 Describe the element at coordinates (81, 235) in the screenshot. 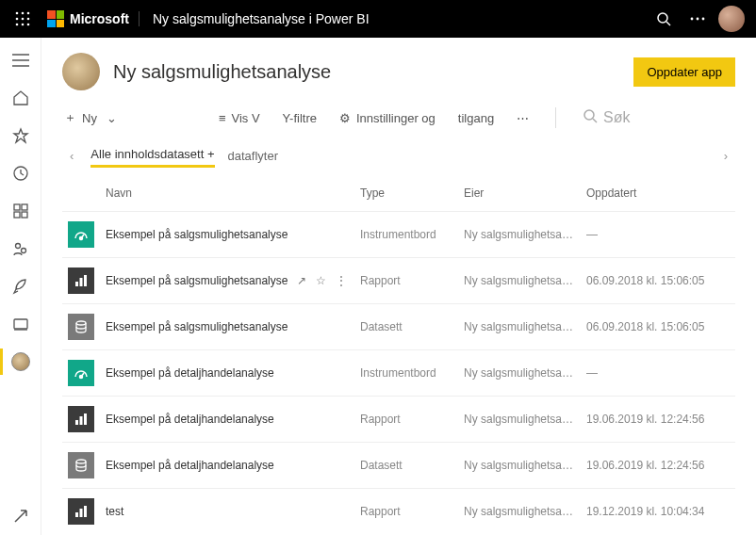

I see `dashboard-icon` at that location.